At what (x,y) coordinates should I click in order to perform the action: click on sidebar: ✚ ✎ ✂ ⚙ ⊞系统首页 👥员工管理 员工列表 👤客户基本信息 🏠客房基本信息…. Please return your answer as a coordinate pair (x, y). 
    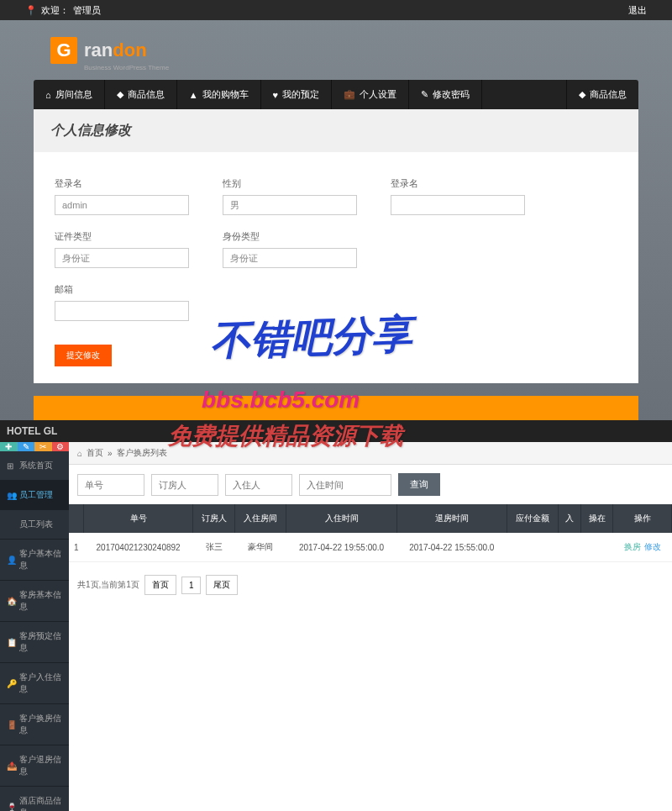
    Looking at the image, I should click on (34, 615).